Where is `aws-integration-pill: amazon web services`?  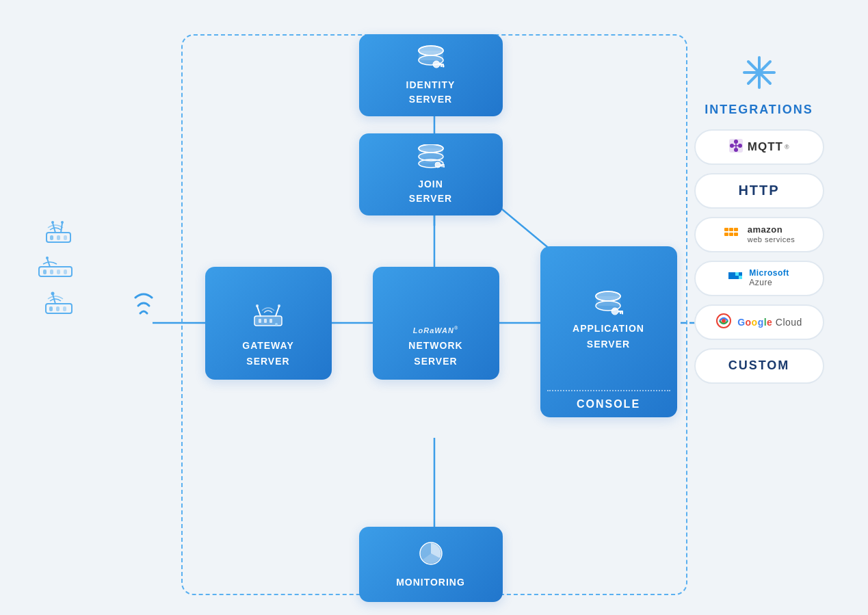 aws-integration-pill: amazon web services is located at coordinates (759, 235).